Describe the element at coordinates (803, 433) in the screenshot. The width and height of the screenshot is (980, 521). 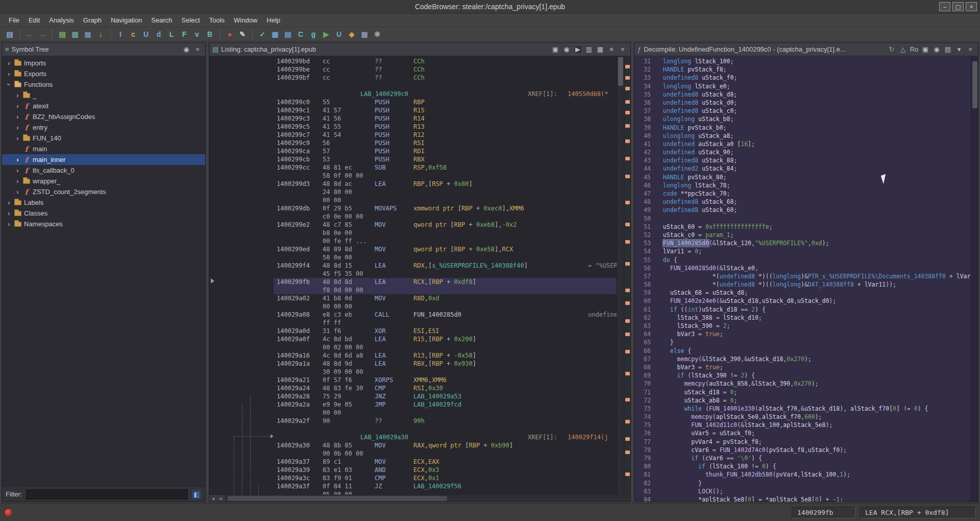
I see `decompile-line: 76 uVar5 = uStack_f0;` at that location.